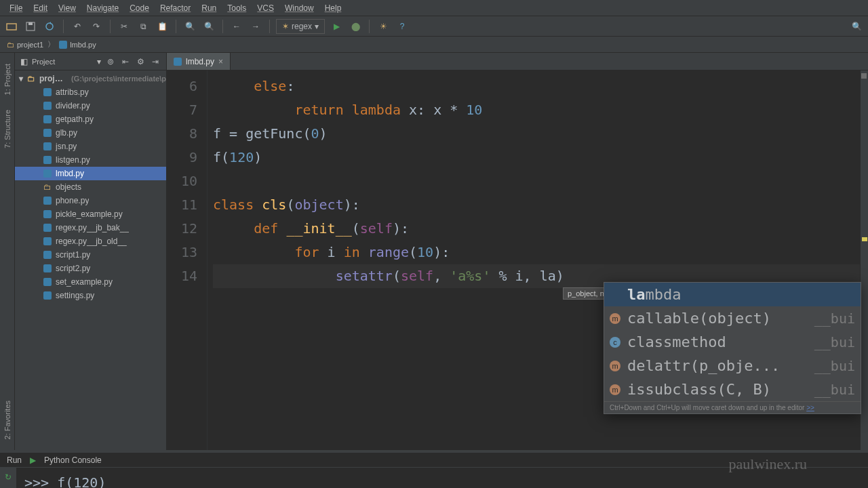 This screenshot has height=488, width=868. I want to click on redo-icon: ↷, so click(96, 26).